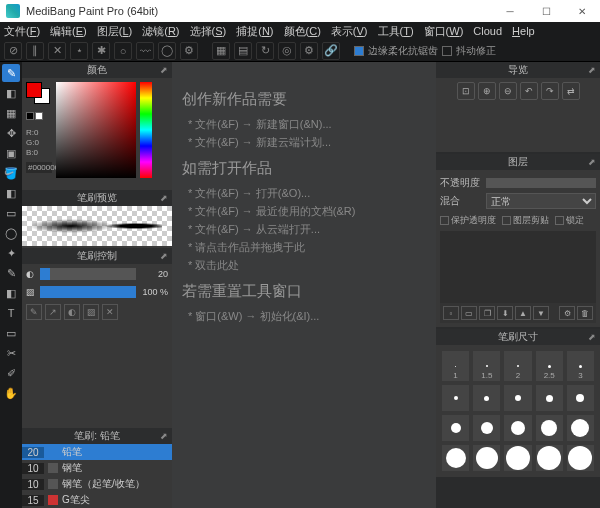 This screenshot has height=508, width=600. Describe the element at coordinates (466, 91) in the screenshot. I see `zoom-fit-icon: ⊡` at that location.